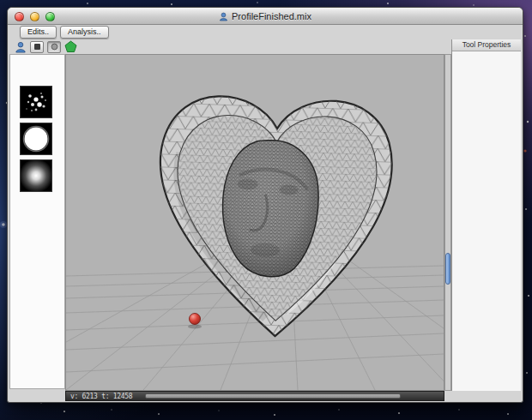  Describe the element at coordinates (84, 33) in the screenshot. I see `menu-item-analysis: Analysis..` at that location.